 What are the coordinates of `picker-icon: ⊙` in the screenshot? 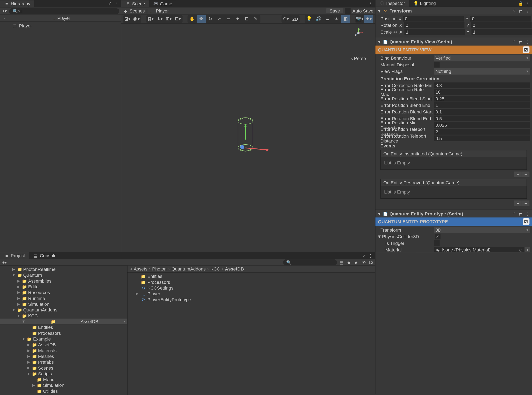 It's located at (521, 250).